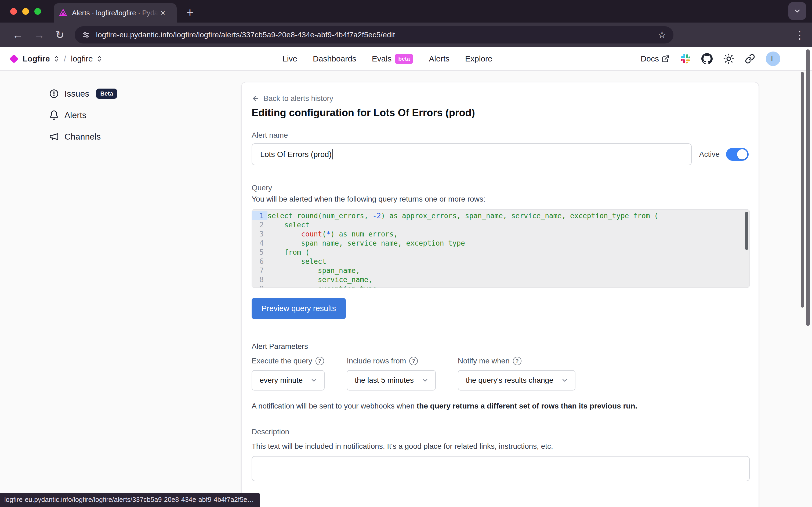  What do you see at coordinates (391, 380) in the screenshot?
I see `include-rows-dropdown: the last 5 minutes` at bounding box center [391, 380].